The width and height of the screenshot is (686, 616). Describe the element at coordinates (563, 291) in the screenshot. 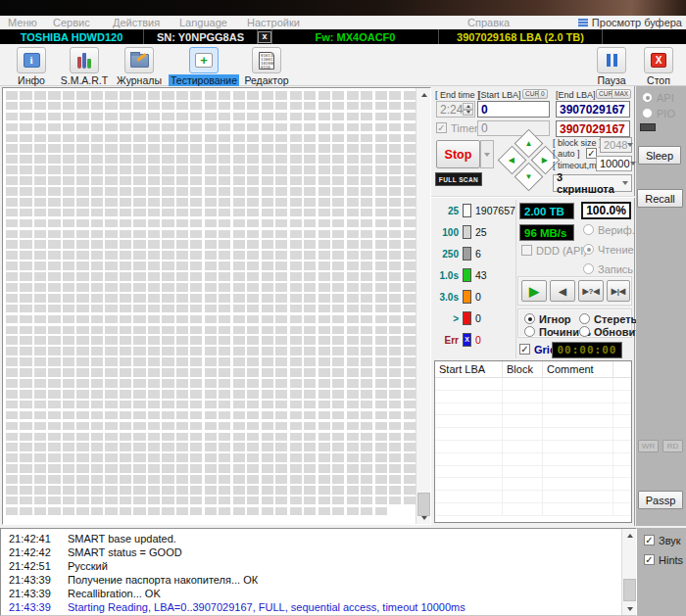

I see `reverse-button: ◀` at that location.